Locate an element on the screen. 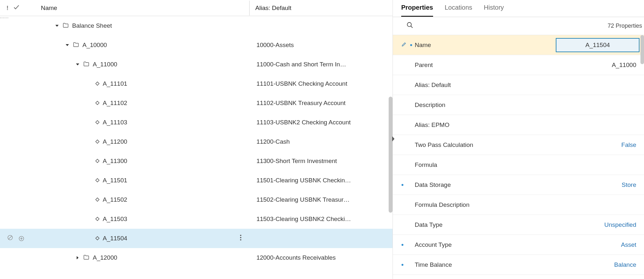 The image size is (644, 279). property-label: Data Storage is located at coordinates (485, 185).